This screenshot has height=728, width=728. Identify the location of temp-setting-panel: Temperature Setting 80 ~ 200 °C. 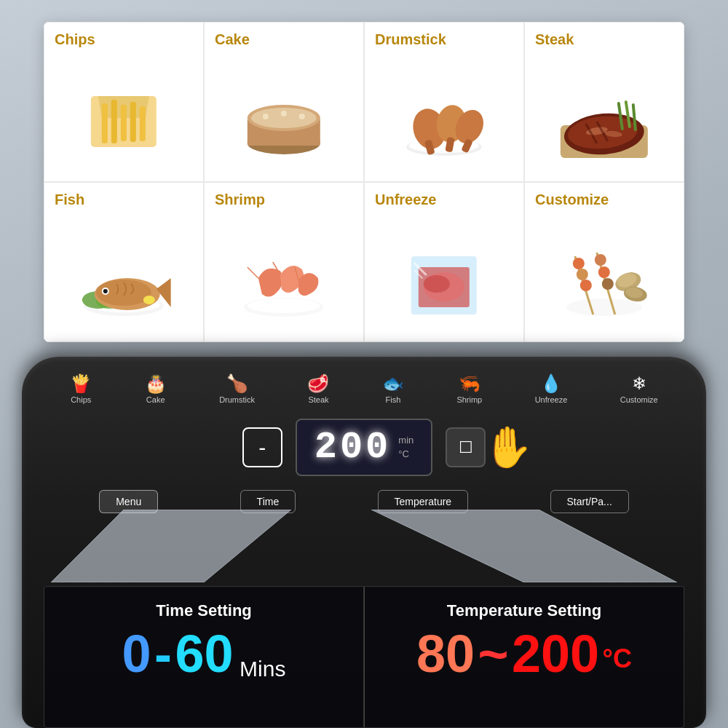
(524, 657).